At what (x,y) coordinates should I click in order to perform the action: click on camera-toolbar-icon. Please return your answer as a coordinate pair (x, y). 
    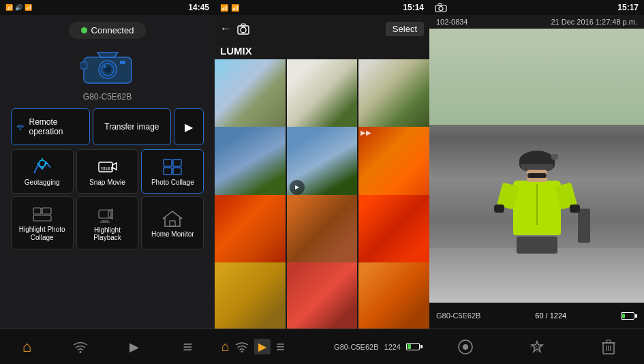
    Looking at the image, I should click on (243, 29).